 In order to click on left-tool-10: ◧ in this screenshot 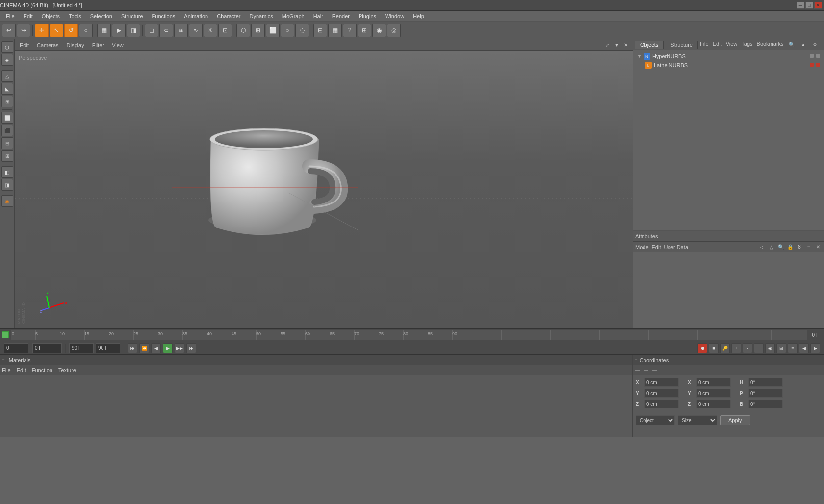, I will do `click(7, 172)`.